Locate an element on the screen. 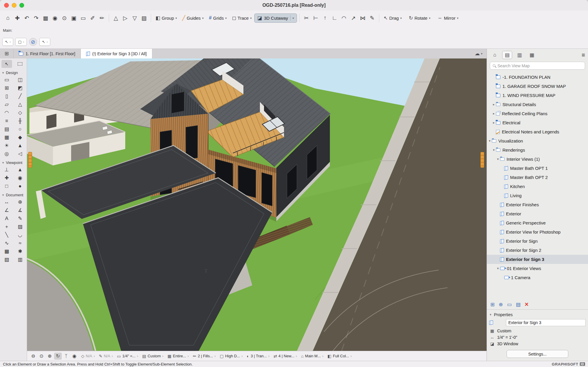 The image size is (588, 367). line-tool-icon: ╲ is located at coordinates (7, 235).